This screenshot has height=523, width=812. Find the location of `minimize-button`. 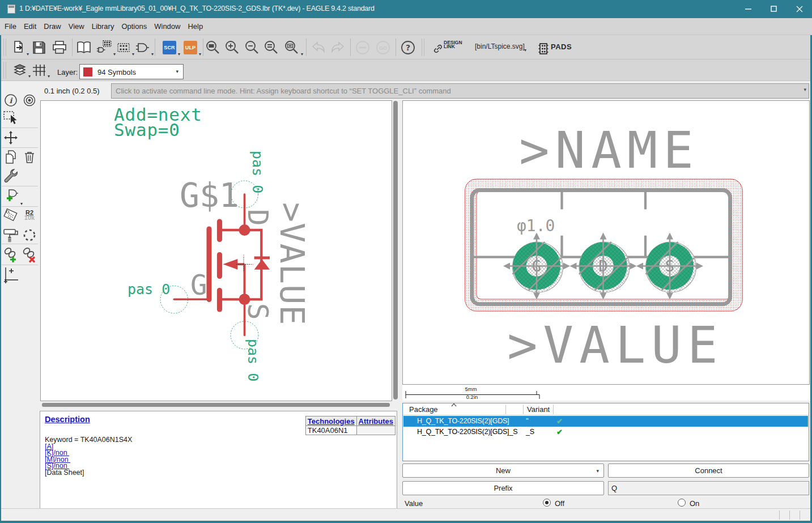

minimize-button is located at coordinates (748, 9).